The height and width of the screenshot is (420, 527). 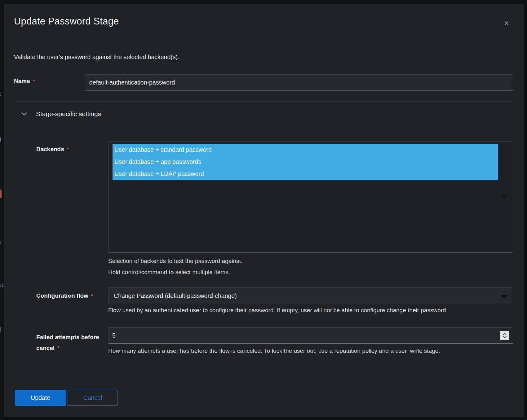 I want to click on configuration-flow-selected-value: Change Password (default-password-change…, so click(x=175, y=296).